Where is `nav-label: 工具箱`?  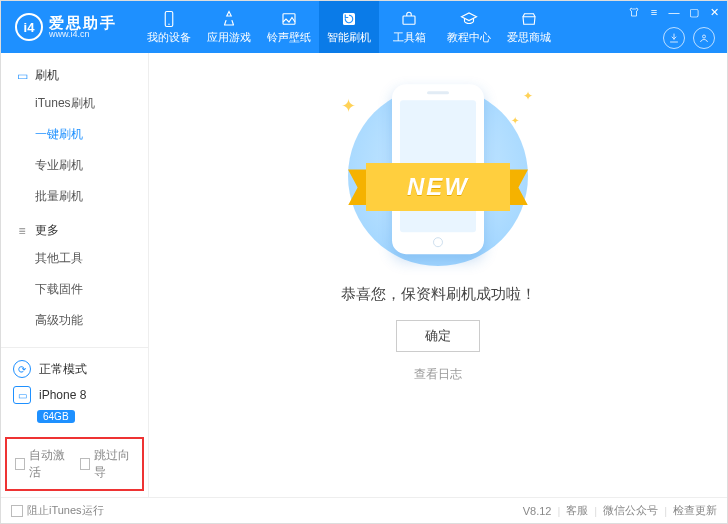
nav-label: 工具箱 is located at coordinates (410, 38).